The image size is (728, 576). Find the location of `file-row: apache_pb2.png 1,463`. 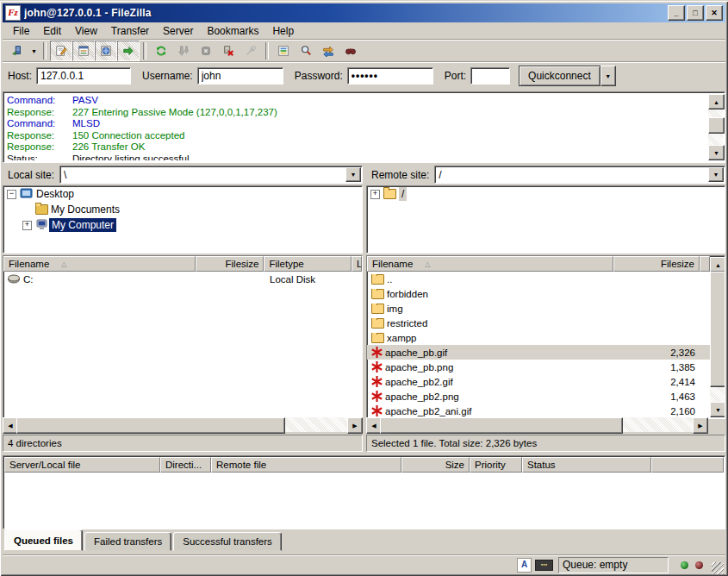

file-row: apache_pb2.png 1,463 is located at coordinates (538, 397).